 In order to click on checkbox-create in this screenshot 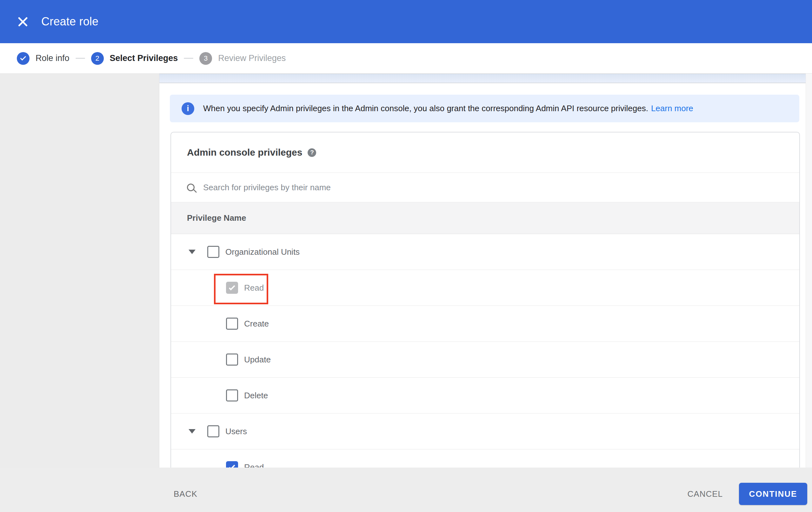, I will do `click(232, 324)`.